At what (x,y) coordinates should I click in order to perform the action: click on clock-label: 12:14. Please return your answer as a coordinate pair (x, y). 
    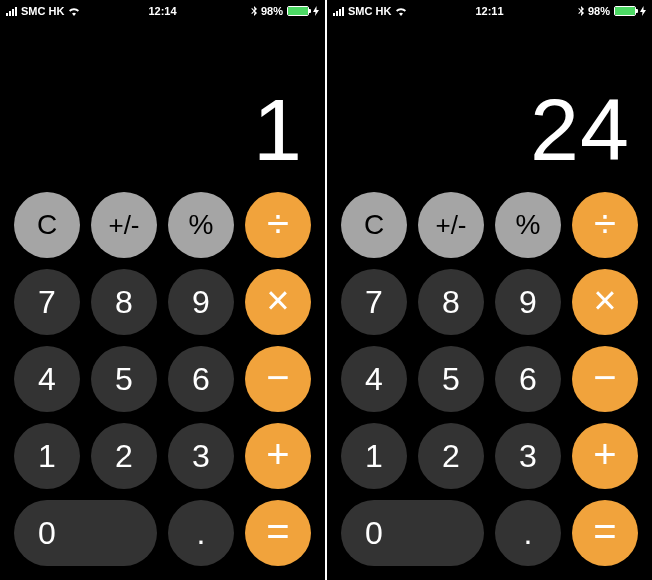
    Looking at the image, I should click on (162, 11).